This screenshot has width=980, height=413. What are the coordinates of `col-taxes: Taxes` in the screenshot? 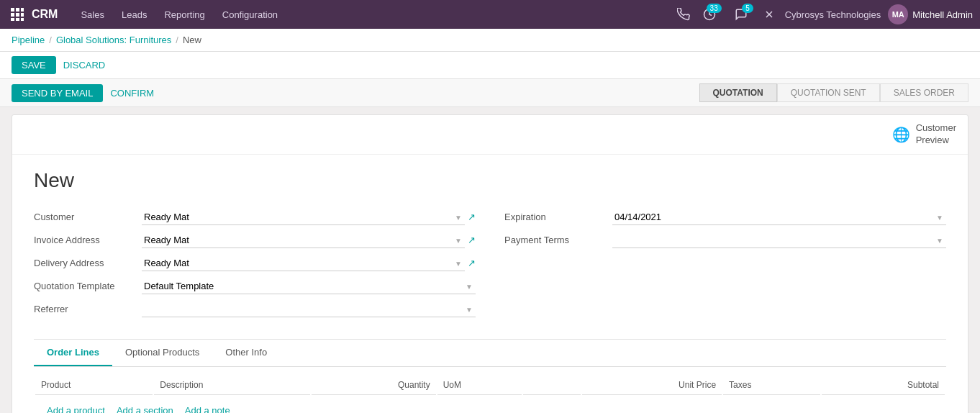 It's located at (771, 386).